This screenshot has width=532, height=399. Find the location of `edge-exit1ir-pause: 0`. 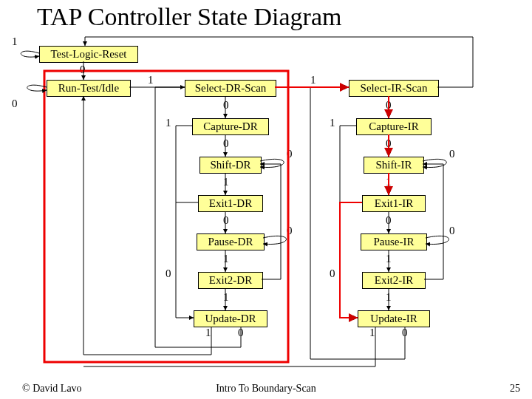

edge-exit1ir-pause: 0 is located at coordinates (389, 220).